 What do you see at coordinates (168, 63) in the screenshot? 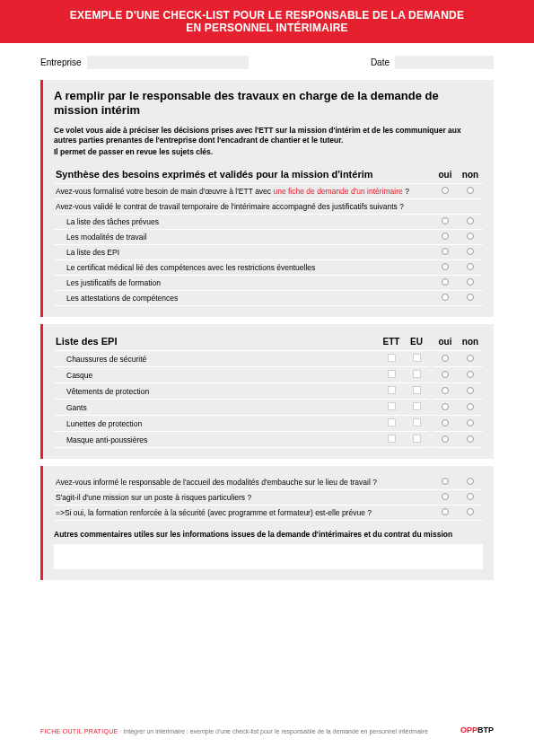
I see `entreprise-field` at bounding box center [168, 63].